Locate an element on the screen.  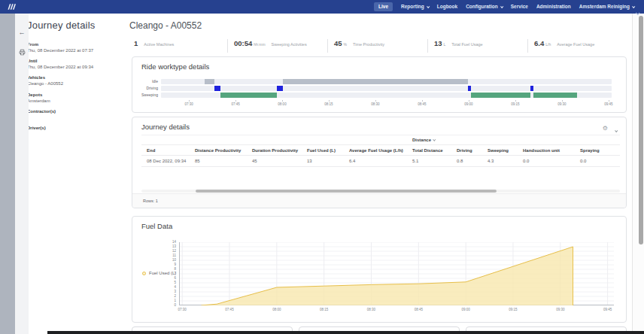
x-tick-label: 08:45 is located at coordinates (418, 310).